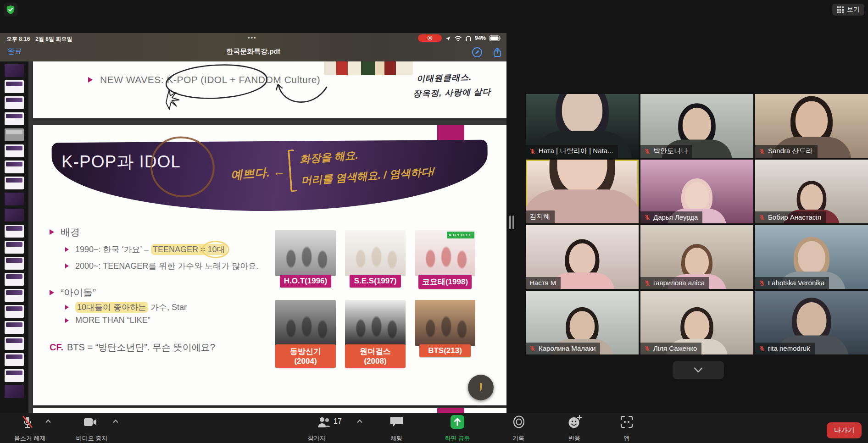 Image resolution: width=868 pixels, height=443 pixels. What do you see at coordinates (324, 422) in the screenshot?
I see `participants-icon` at bounding box center [324, 422].